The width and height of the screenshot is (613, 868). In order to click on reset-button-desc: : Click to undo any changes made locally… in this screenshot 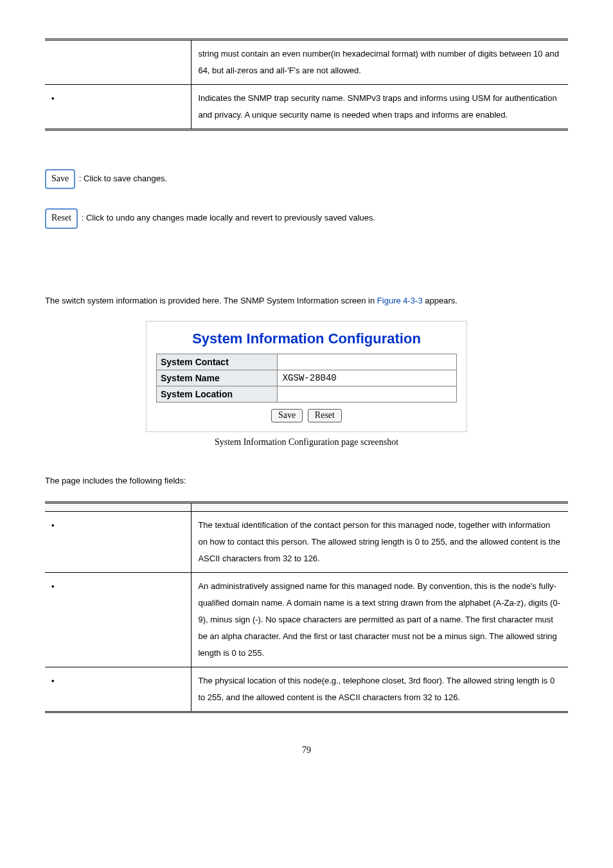, I will do `click(229, 219)`.